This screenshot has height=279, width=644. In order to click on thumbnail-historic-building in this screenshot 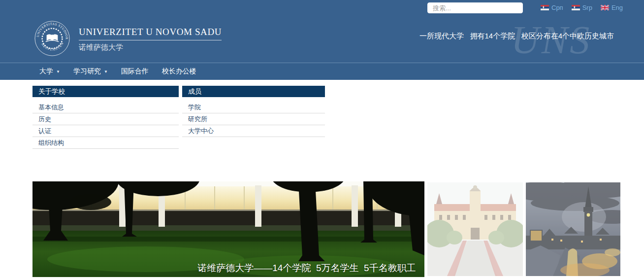, I will do `click(475, 229)`.